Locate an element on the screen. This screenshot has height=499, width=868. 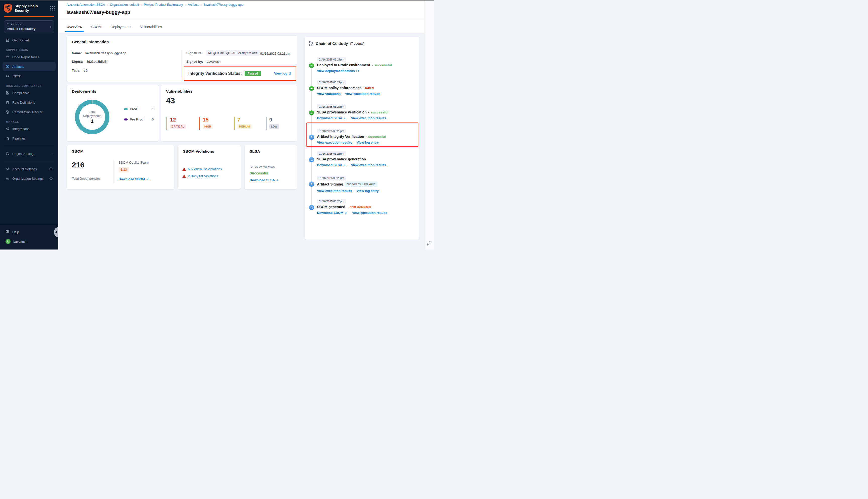
sidebar-item-integrations: Integrations is located at coordinates (29, 129).